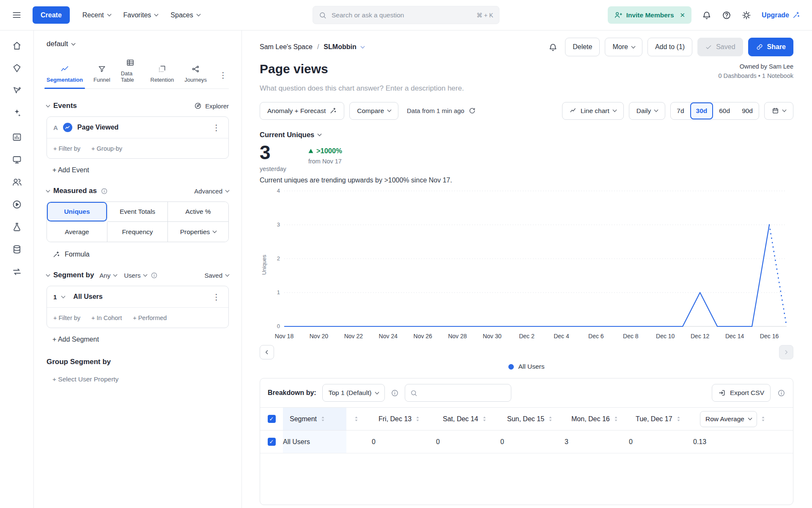  What do you see at coordinates (746, 15) in the screenshot?
I see `settings-gear-button` at bounding box center [746, 15].